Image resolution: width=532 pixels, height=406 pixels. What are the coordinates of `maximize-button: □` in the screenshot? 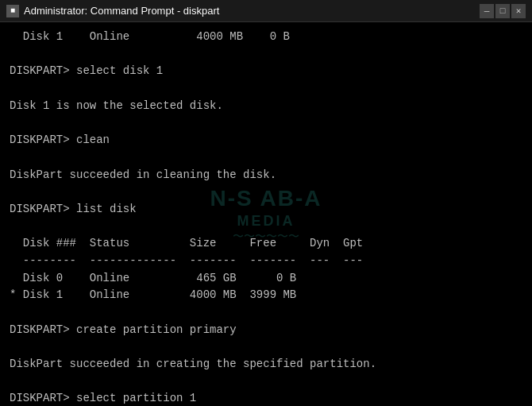 It's located at (503, 11).